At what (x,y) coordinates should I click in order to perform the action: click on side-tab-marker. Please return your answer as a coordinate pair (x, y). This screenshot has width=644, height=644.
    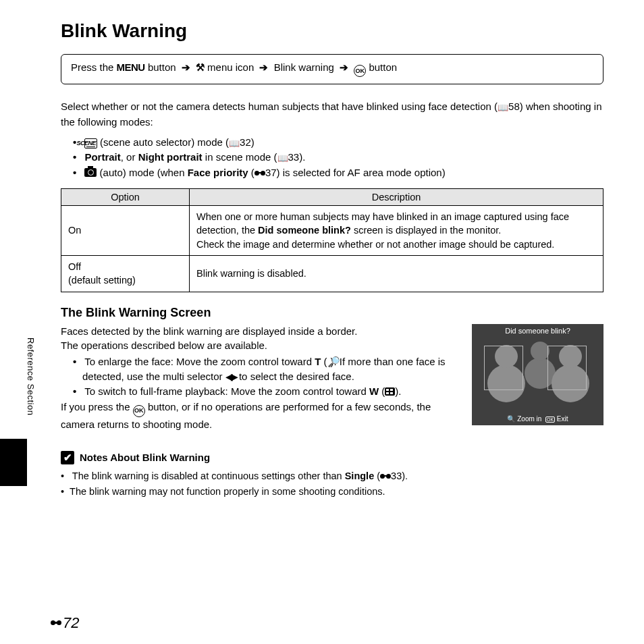
    Looking at the image, I should click on (14, 462).